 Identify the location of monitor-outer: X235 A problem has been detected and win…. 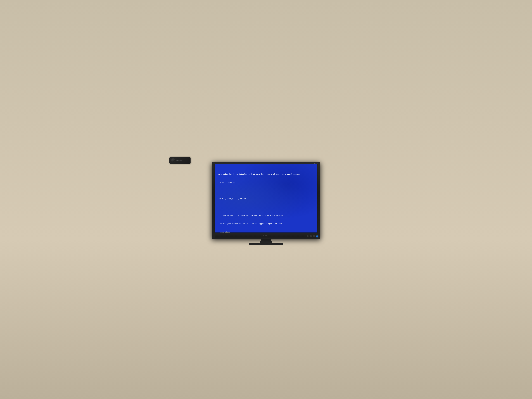
(266, 201).